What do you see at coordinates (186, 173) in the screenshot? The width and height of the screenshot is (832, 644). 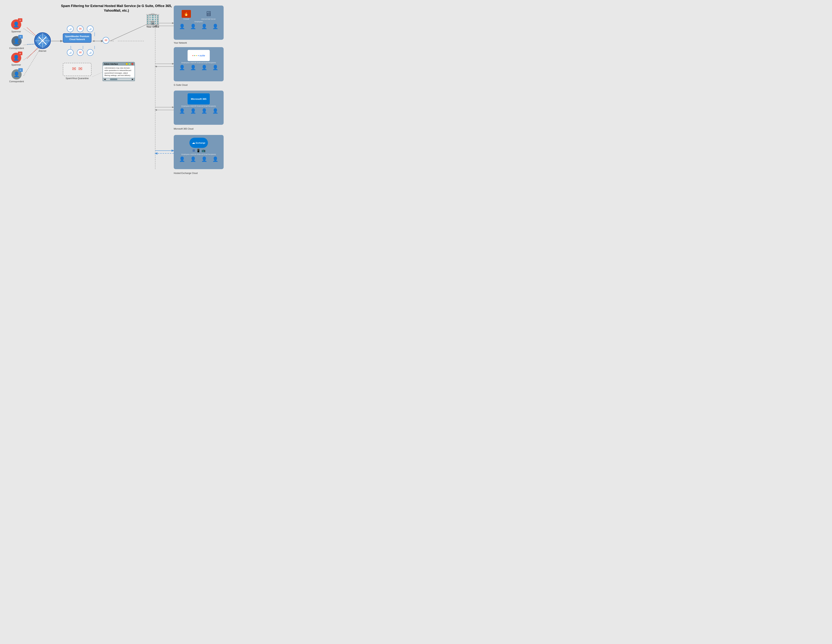 I see `exchange-label: Hosted Exchange Cloud` at bounding box center [186, 173].